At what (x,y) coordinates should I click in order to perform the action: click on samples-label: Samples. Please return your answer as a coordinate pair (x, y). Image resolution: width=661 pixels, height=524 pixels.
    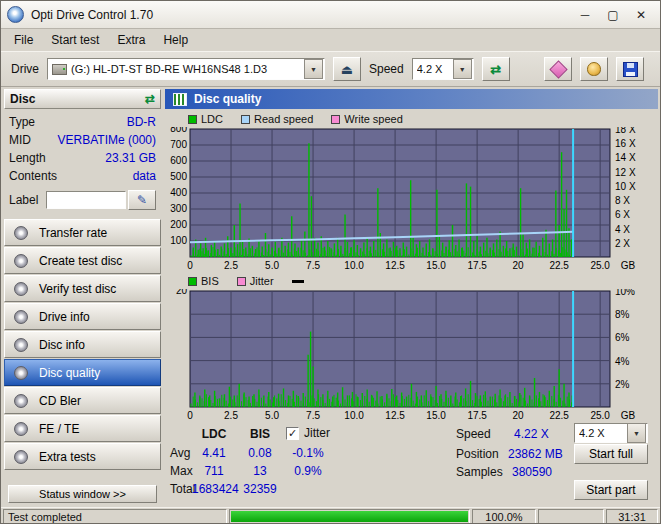
    Looking at the image, I should click on (480, 472).